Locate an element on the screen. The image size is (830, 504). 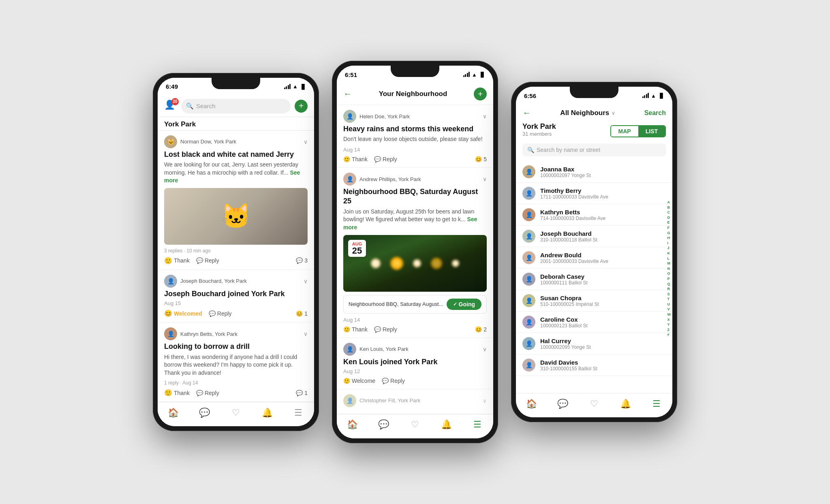
reply-button-3: 💬 Reply is located at coordinates (208, 393).